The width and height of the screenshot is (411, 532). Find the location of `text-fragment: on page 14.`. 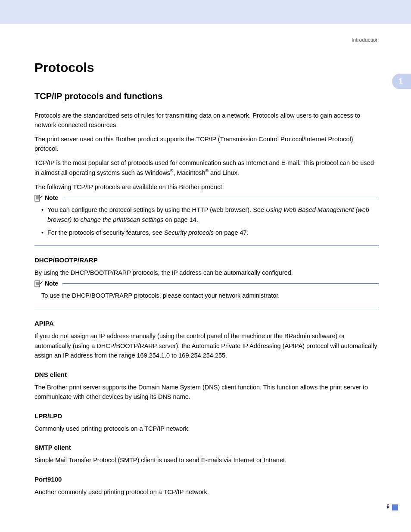

text-fragment: on page 14. is located at coordinates (181, 220).